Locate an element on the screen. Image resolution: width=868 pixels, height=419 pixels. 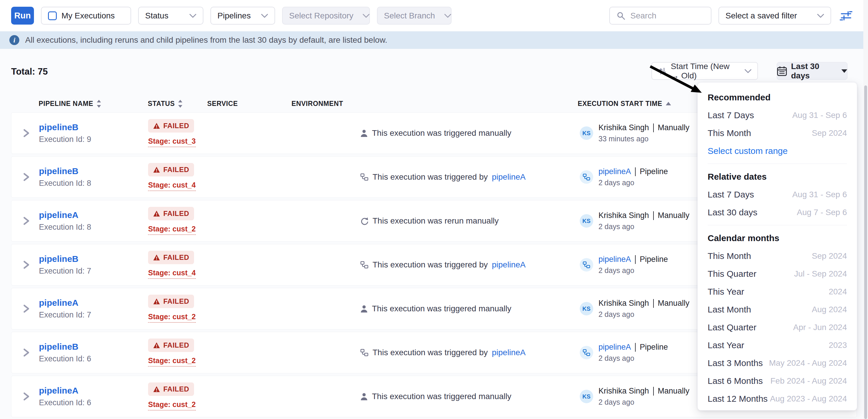
pipeline-name-cell: pipelineB Execution Id: 8 is located at coordinates (65, 177).